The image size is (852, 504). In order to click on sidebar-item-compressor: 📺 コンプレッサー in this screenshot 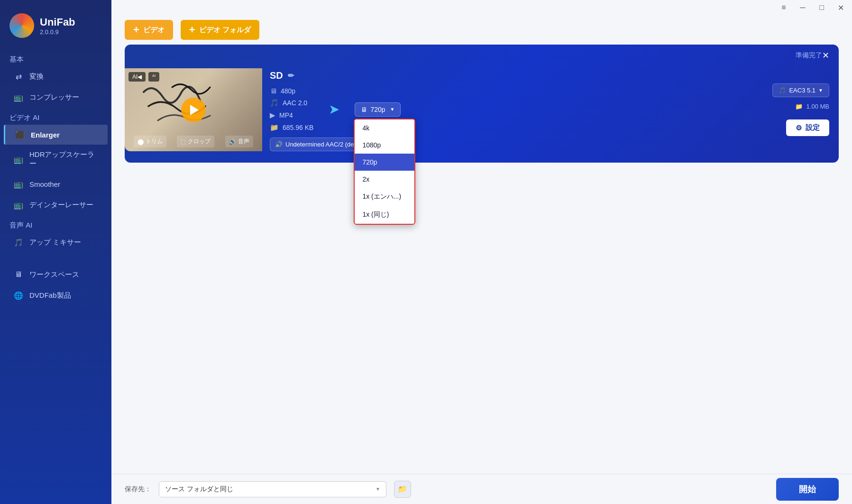, I will do `click(56, 97)`.